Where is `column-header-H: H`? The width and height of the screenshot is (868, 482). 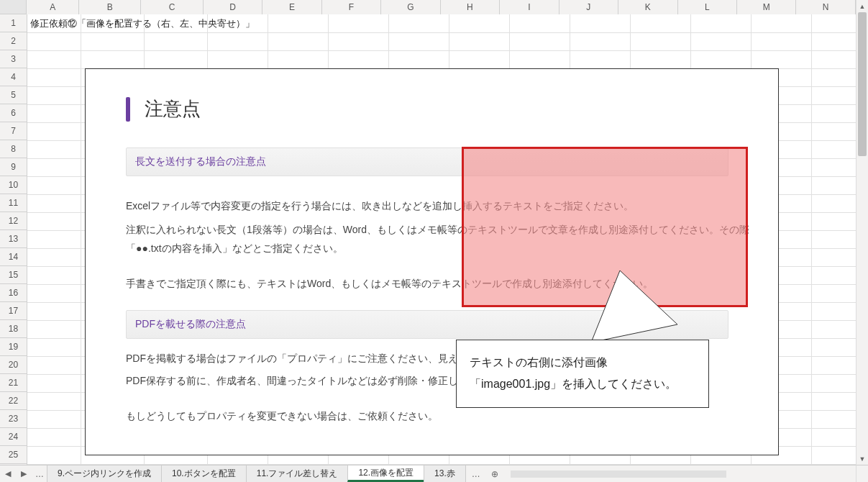
column-header-H: H is located at coordinates (470, 7).